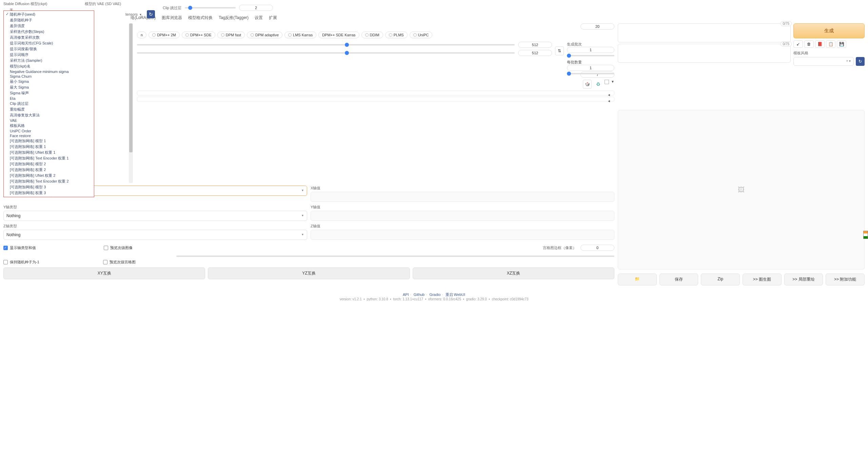  Describe the element at coordinates (49, 81) in the screenshot. I see `dropdown-item: 最小 Sigma` at that location.